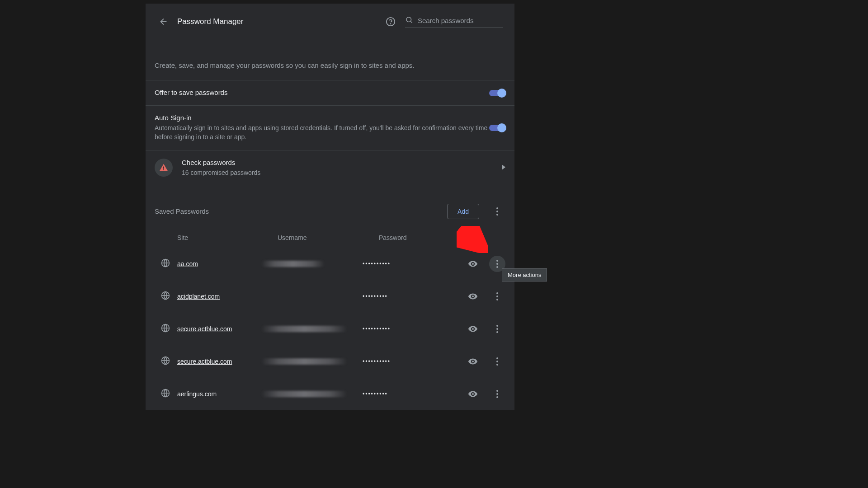 The image size is (868, 488). I want to click on tooltip-more-actions: More actions, so click(524, 275).